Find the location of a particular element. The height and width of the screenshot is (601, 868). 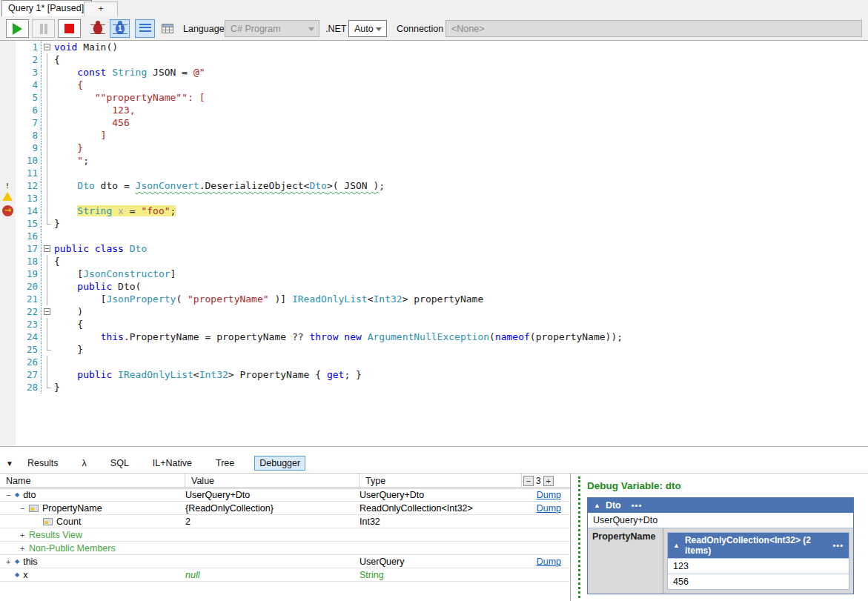

code-line: 10 "; is located at coordinates (434, 160).